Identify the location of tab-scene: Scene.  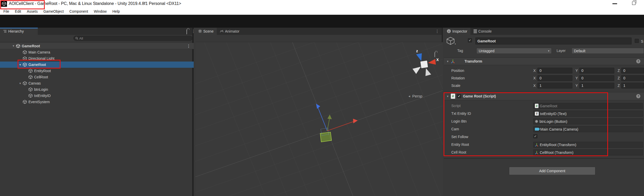
(206, 31).